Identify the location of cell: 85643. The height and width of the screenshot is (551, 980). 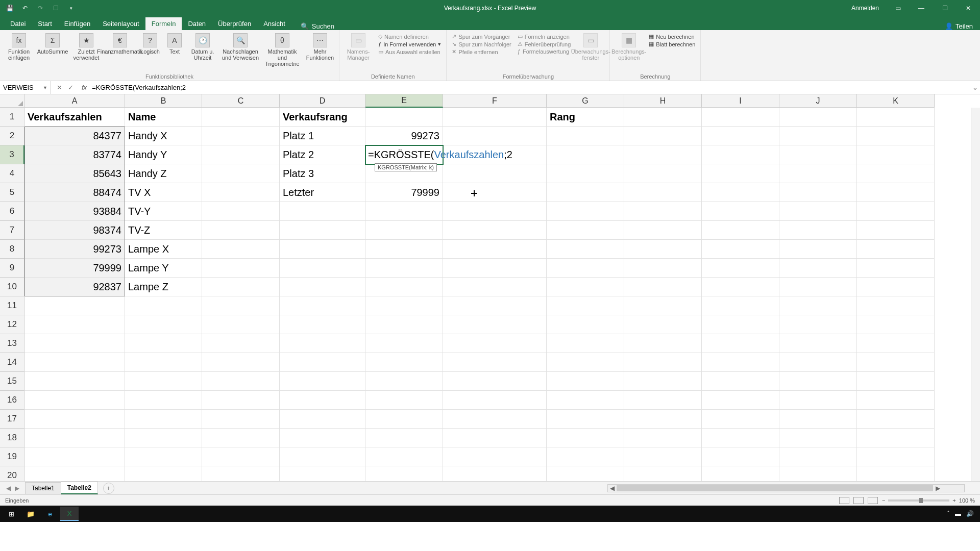
(75, 173).